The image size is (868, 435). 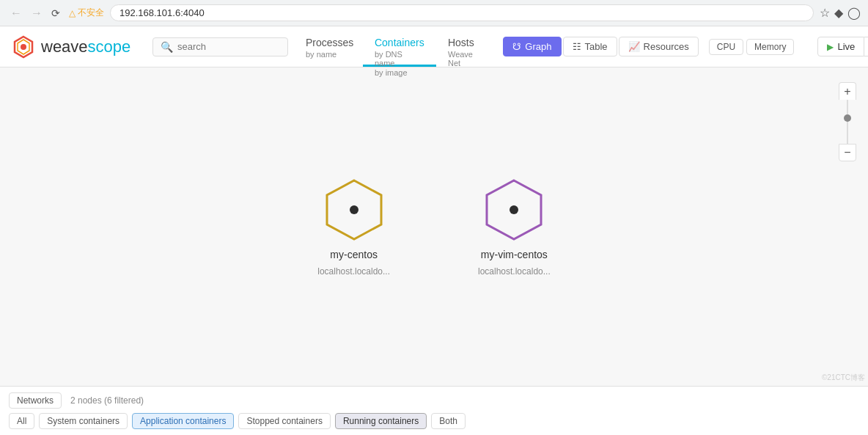 What do you see at coordinates (726, 47) in the screenshot?
I see `cpu-button: CPU` at bounding box center [726, 47].